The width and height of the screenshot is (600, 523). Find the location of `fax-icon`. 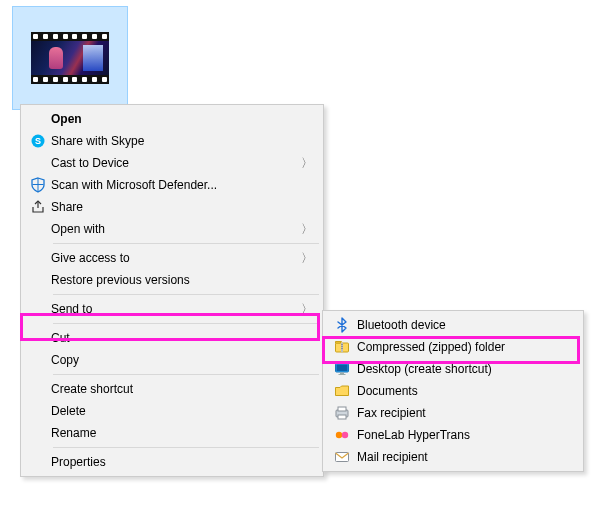

fax-icon is located at coordinates (342, 413).